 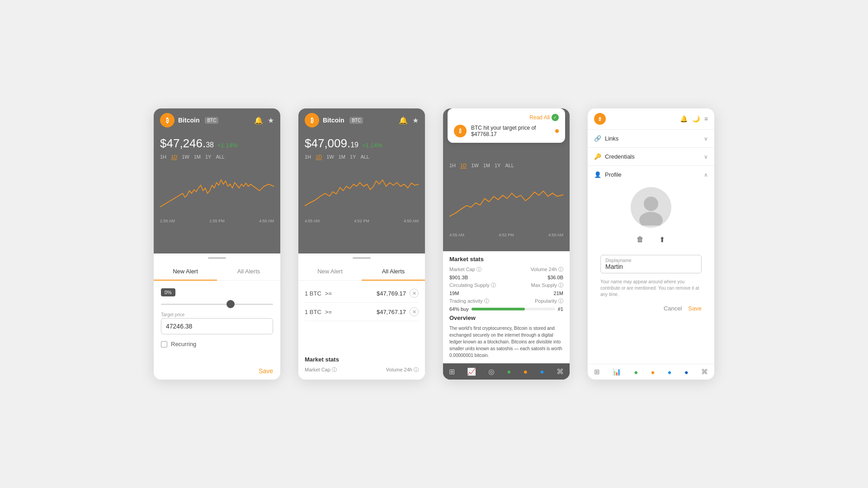 What do you see at coordinates (217, 192) in the screenshot?
I see `chart-area: $47,246.38 +1.14% 1H 1D 1W 1M 1Y ALL 1:5…` at bounding box center [217, 192].